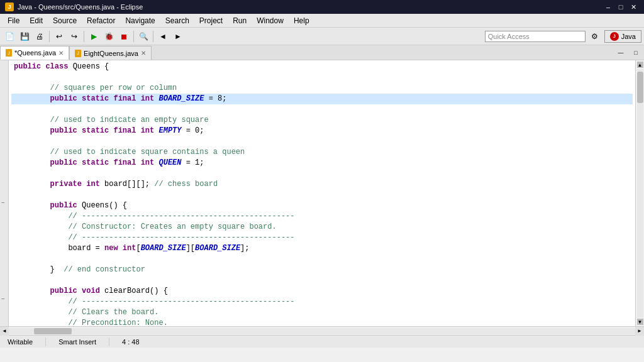  Describe the element at coordinates (65, 21) in the screenshot. I see `menu-source: Source` at that location.